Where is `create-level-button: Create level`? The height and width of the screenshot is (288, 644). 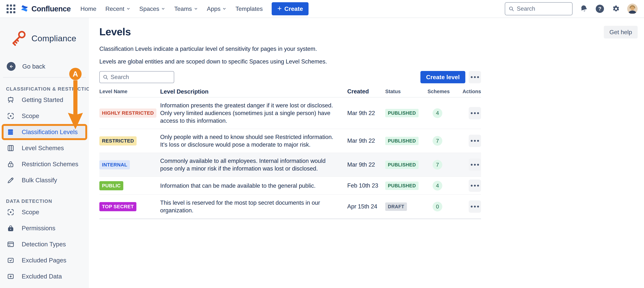
create-level-button: Create level is located at coordinates (443, 77).